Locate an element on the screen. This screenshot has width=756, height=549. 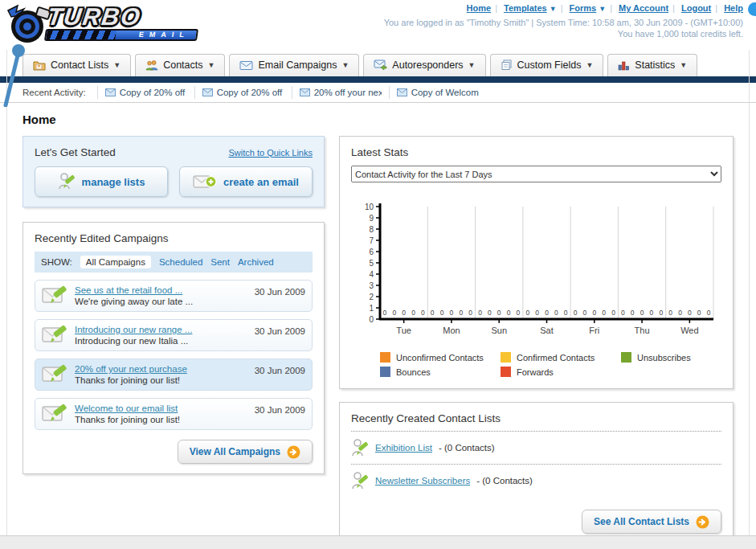
chart-legend: Unconfirmed Contacts Confirmed Contacts … is located at coordinates (551, 365).